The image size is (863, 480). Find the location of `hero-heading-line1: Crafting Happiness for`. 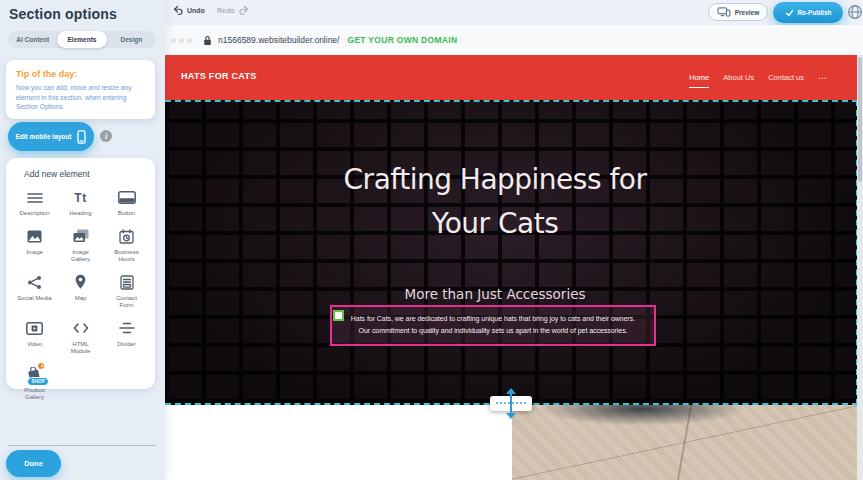

hero-heading-line1: Crafting Happiness for is located at coordinates (495, 180).